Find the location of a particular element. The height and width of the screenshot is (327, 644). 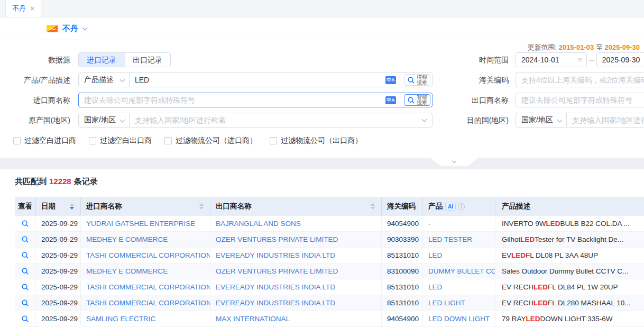

export-records-button: 出口记录 is located at coordinates (147, 60).